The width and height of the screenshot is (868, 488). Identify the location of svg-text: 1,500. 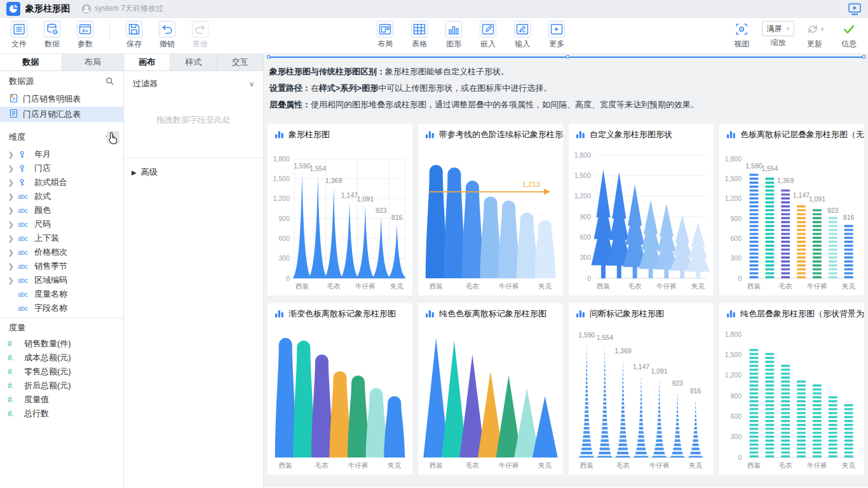
(281, 179).